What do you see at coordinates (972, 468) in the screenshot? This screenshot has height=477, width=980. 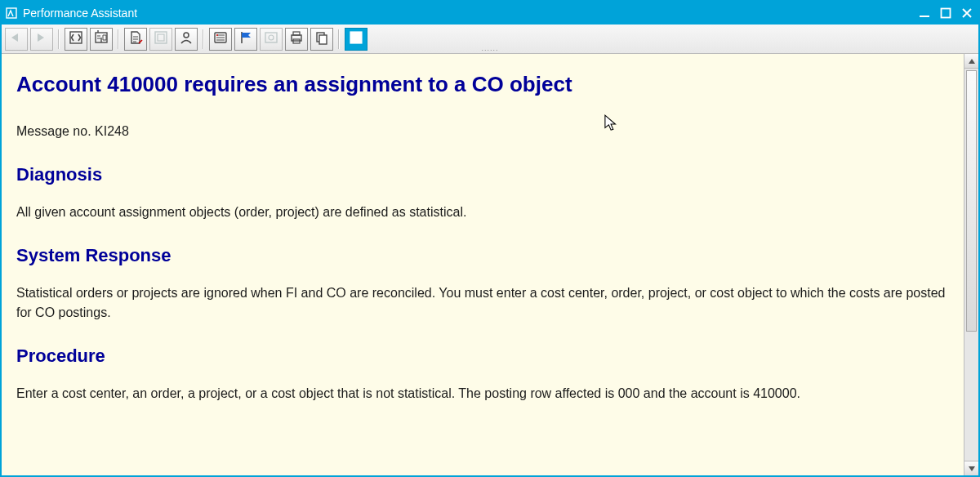 I see `scroll-down-button` at bounding box center [972, 468].